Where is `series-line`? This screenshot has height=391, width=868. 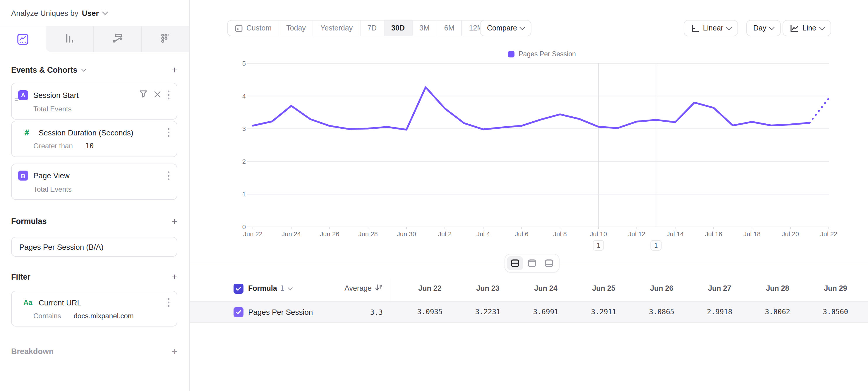
series-line is located at coordinates (531, 108).